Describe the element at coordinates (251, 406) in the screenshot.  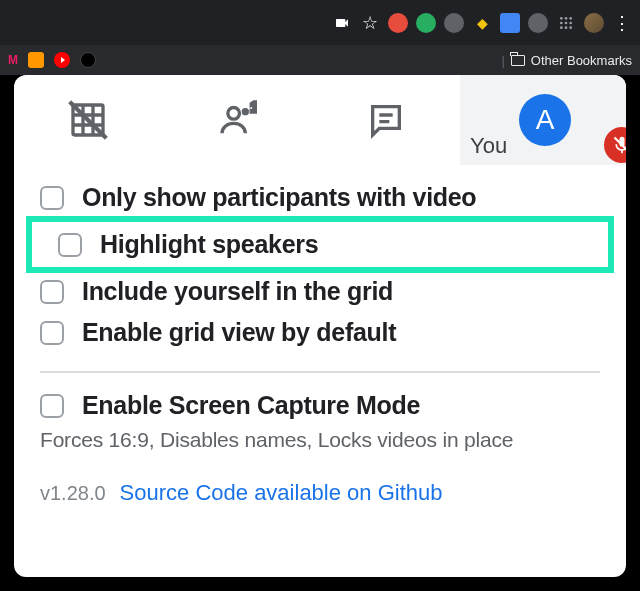
I see `option-label: Enable Screen Capture Mode` at that location.